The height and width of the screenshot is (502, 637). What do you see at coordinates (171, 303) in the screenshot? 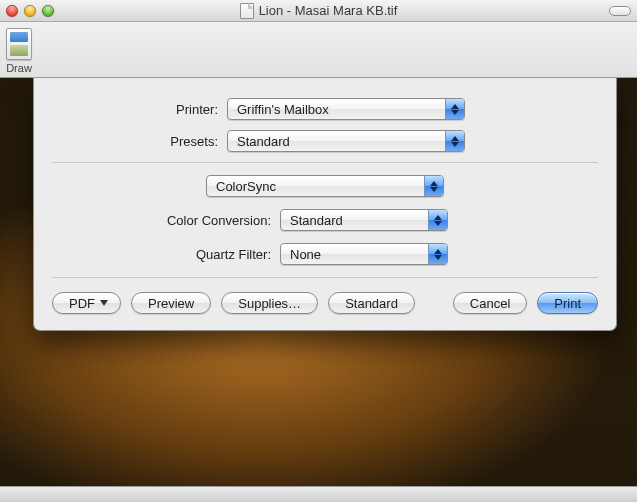
I see `preview-button: Preview` at bounding box center [171, 303].